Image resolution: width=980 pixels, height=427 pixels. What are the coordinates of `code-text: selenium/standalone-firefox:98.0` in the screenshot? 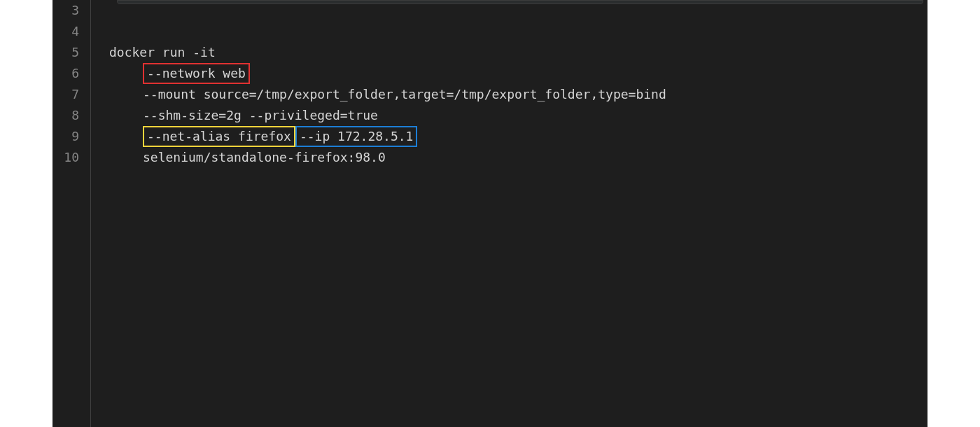 It's located at (265, 157).